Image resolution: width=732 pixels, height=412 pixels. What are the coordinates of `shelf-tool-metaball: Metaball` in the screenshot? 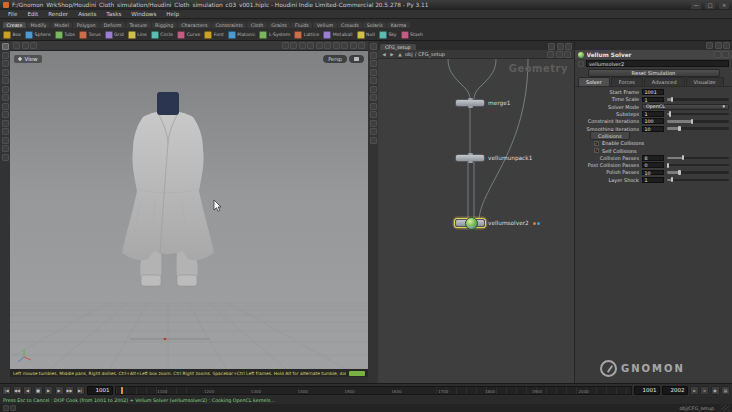 It's located at (338, 35).